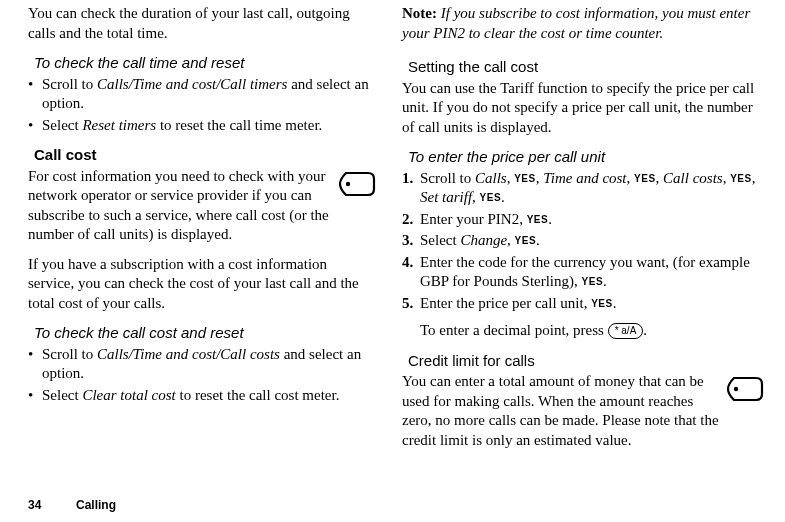 The height and width of the screenshot is (522, 785). Describe the element at coordinates (202, 24) in the screenshot. I see `call-time-intro: You can check the duration of your last …` at that location.